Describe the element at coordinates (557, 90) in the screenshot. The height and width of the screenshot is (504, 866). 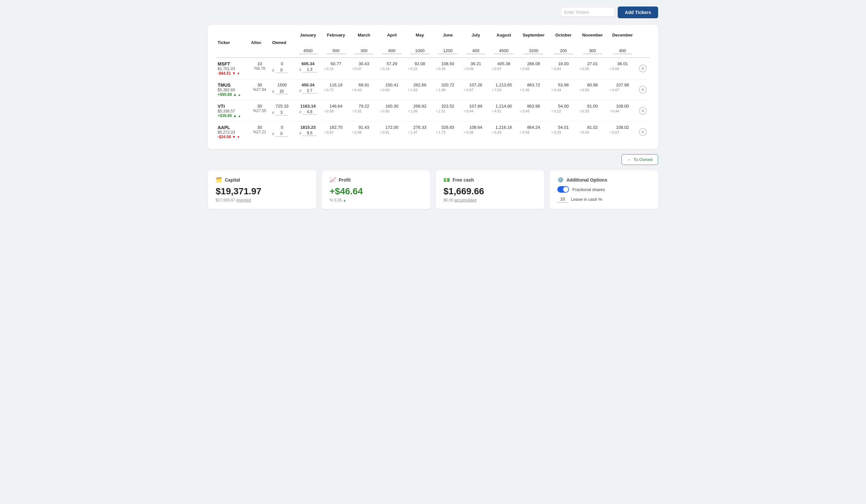
I see `month-sub-value: 0.34` at that location.